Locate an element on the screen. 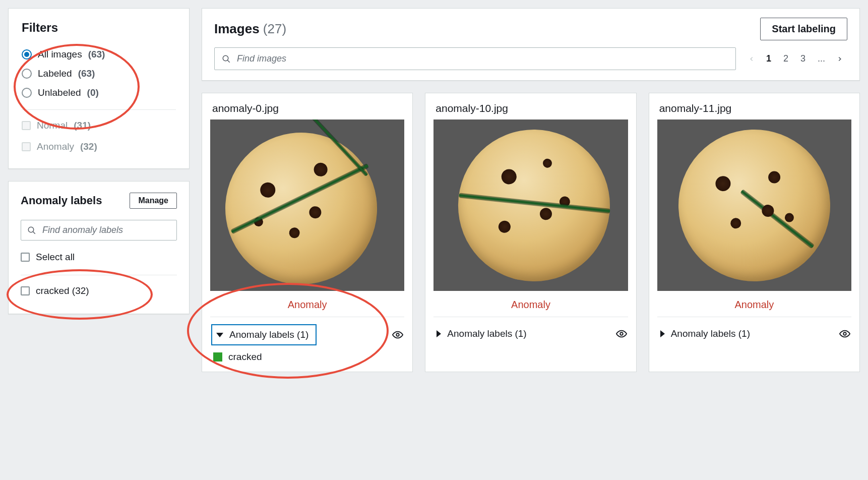  images-search is located at coordinates (475, 58).